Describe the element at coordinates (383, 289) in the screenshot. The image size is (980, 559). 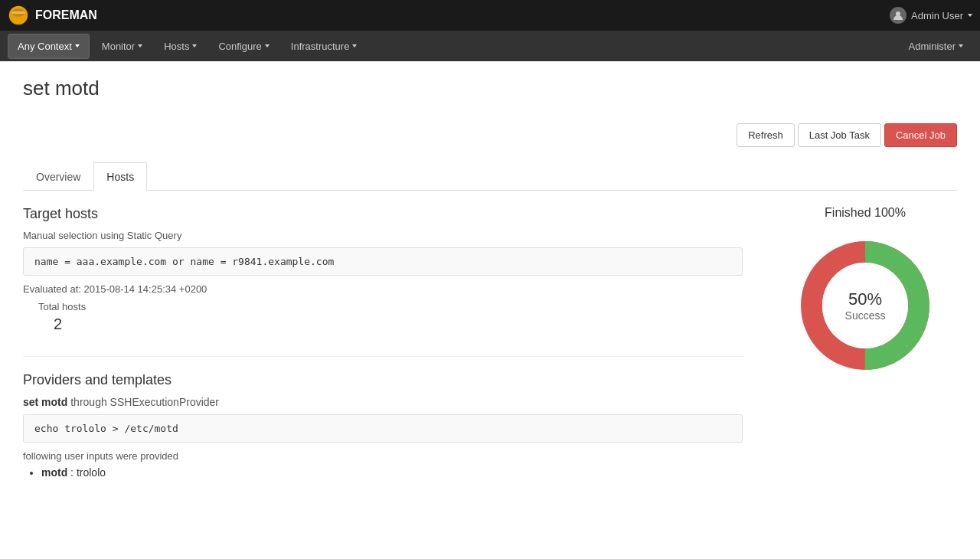
I see `evaluated-at: Evaluated at: 2015-08-14 14:25:34 +0200` at that location.